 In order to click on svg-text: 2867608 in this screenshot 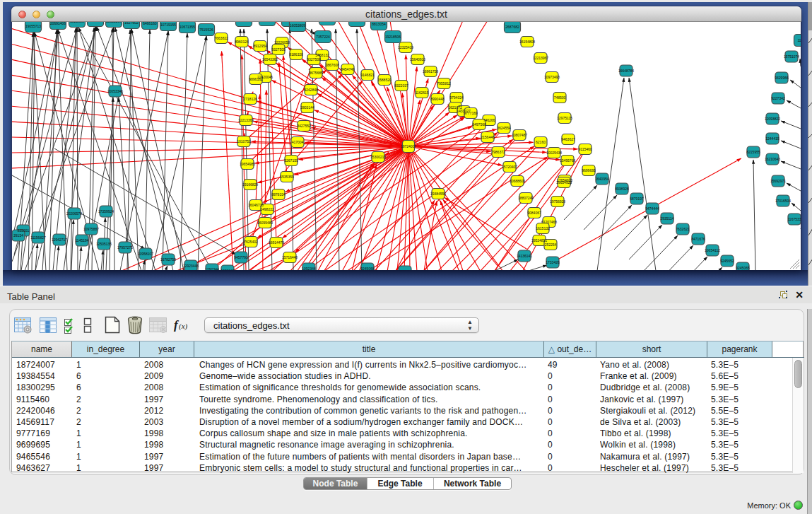, I will do `click(332, 65)`.